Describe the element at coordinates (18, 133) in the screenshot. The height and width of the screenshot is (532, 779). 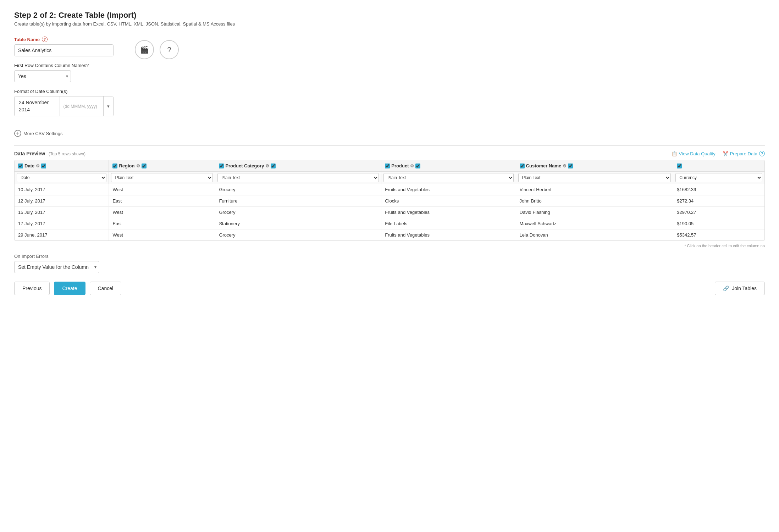
I see `plus-icon: +` at that location.